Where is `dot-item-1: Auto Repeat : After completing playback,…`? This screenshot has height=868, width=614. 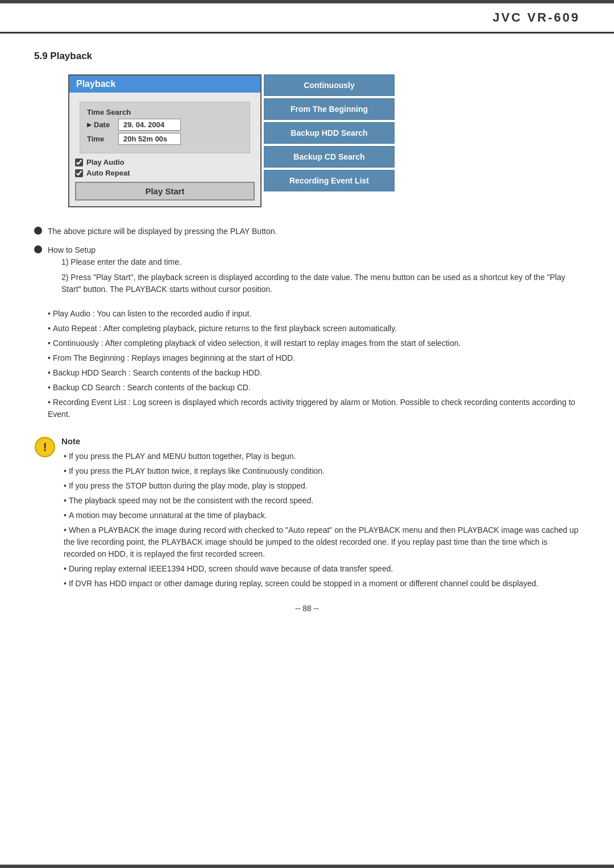 dot-item-1: Auto Repeat : After completing playback,… is located at coordinates (314, 328).